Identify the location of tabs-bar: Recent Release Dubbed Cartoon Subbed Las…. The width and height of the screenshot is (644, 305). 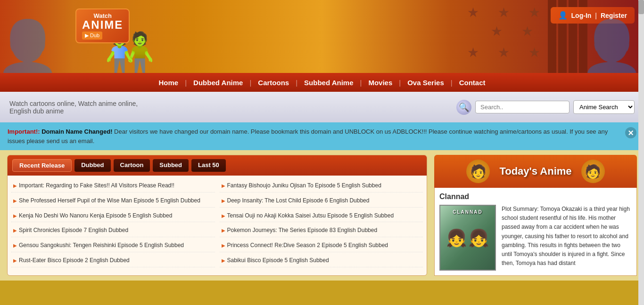
(217, 166).